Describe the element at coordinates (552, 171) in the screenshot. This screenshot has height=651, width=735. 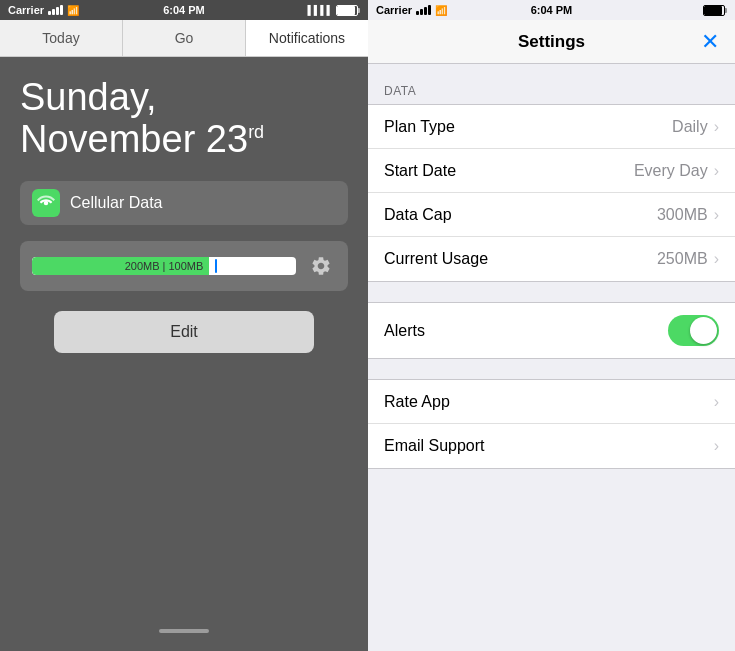
I see `row-start-date: Start Date Every Day ›` at that location.